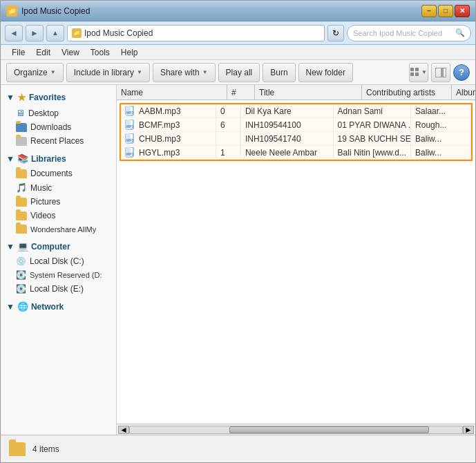 The image size is (476, 463). I want to click on sidebar-item-pictures: Pictures, so click(58, 202).